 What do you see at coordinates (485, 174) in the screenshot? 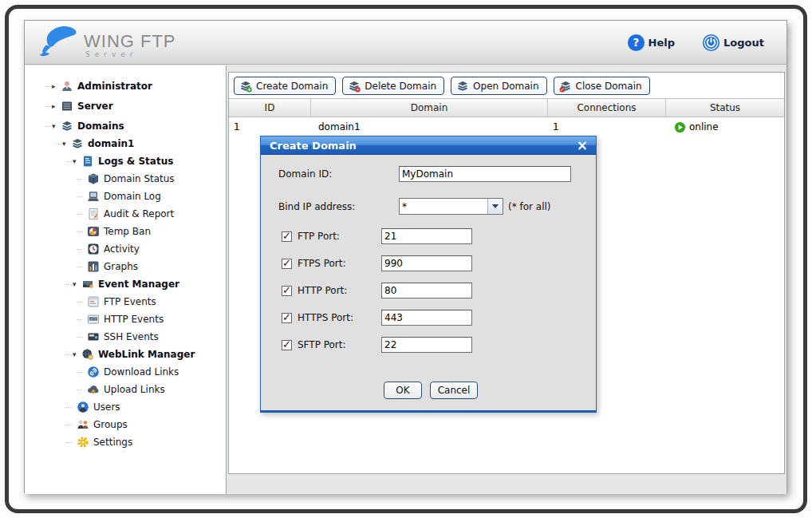
I see `domain-id-input` at bounding box center [485, 174].